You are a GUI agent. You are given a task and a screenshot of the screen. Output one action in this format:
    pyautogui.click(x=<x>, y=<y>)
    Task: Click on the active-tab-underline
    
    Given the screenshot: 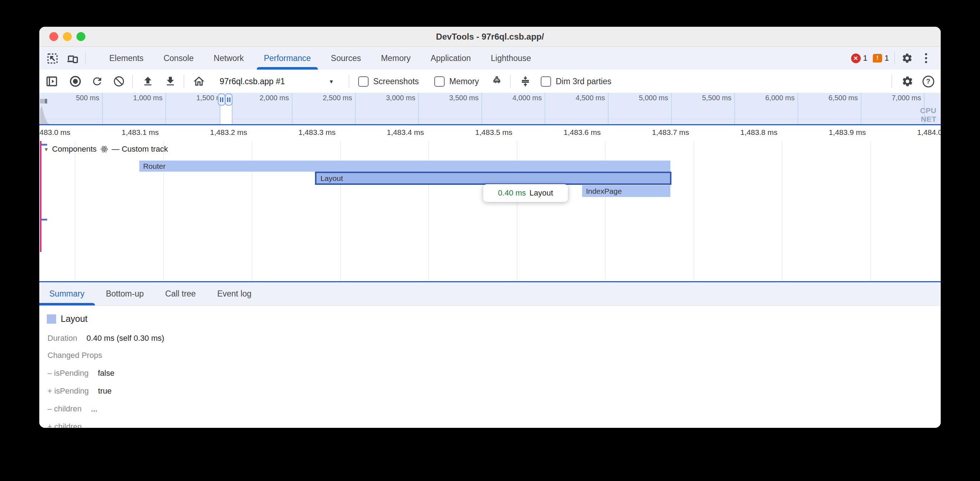 What is the action you would take?
    pyautogui.click(x=288, y=68)
    